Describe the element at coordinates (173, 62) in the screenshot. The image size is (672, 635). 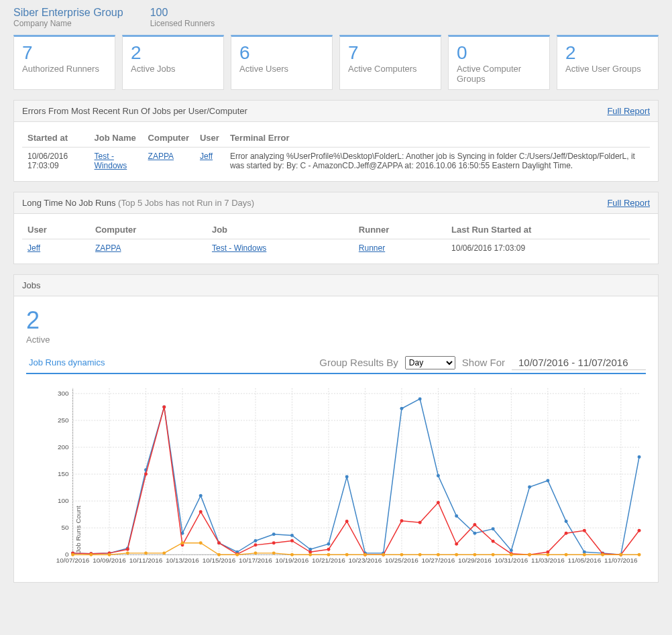
I see `stat-card: 2 Active Jobs` at that location.